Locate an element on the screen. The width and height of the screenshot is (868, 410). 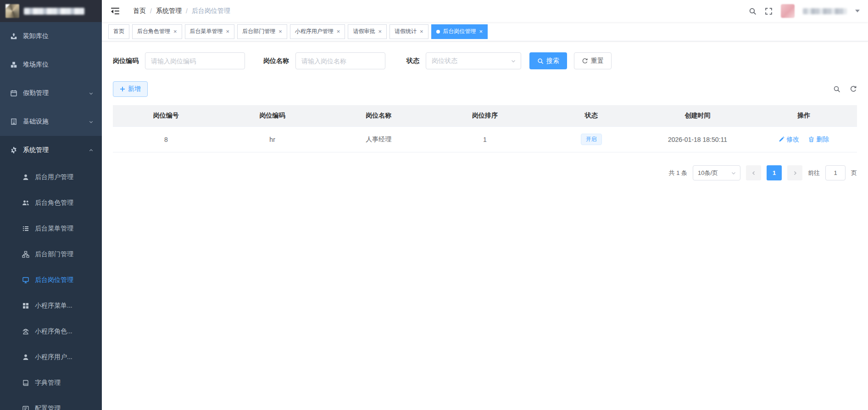
sidebar-item-admin-users: 后台用户管理 is located at coordinates (51, 177).